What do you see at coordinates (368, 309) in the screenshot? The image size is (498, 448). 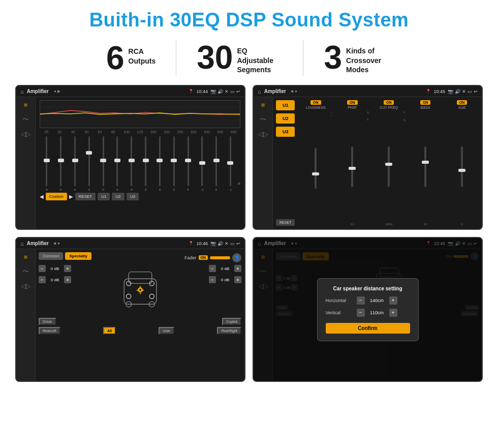 I see `dialog-overlay: Car speaker distance setting Horizontal …` at bounding box center [368, 309].